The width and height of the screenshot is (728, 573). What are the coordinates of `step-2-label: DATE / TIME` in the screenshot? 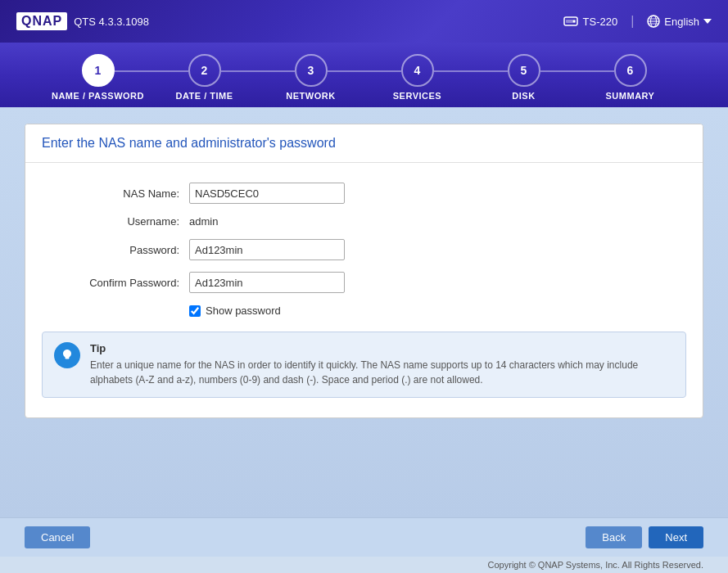 It's located at (204, 96).